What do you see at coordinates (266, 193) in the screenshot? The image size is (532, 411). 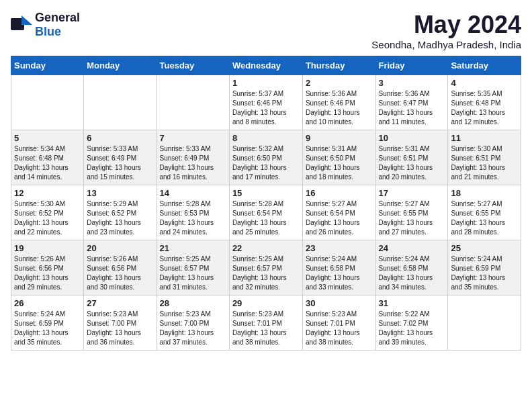 I see `day-number: 15` at bounding box center [266, 193].